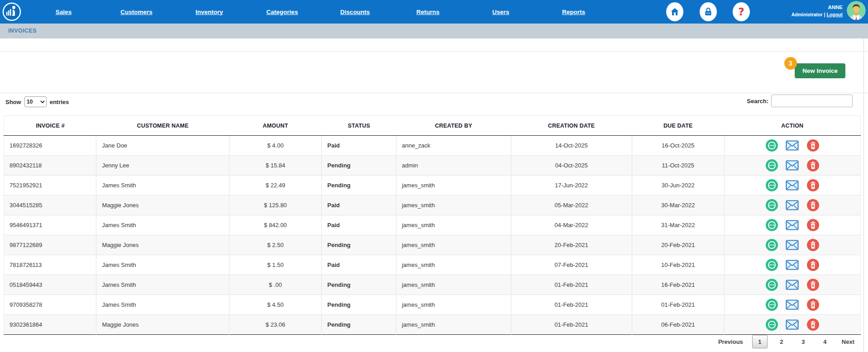  Describe the element at coordinates (820, 71) in the screenshot. I see `new-invoice-button: New Invoice 3` at that location.